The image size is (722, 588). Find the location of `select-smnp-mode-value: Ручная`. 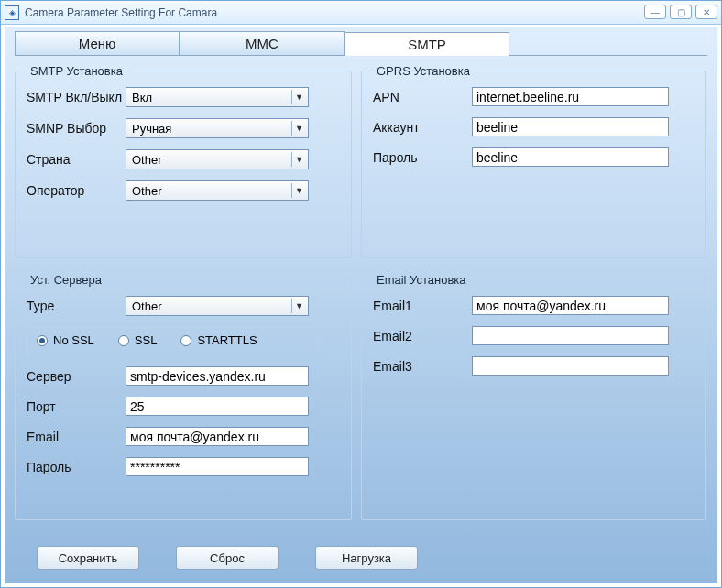

select-smnp-mode-value: Ручная is located at coordinates (152, 128).